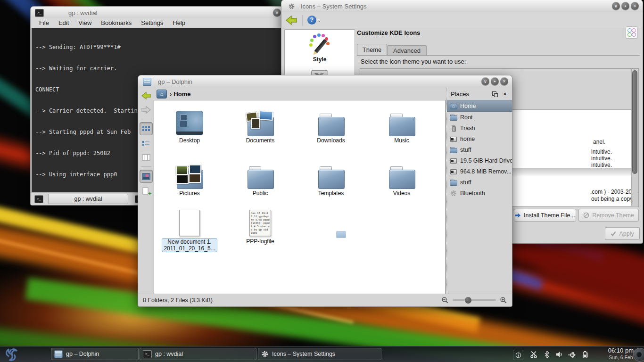 This screenshot has height=362, width=644. What do you see at coordinates (157, 23) in the screenshot?
I see `terminal-menubar: File Edit View Bookmarks Settings Help` at bounding box center [157, 23].